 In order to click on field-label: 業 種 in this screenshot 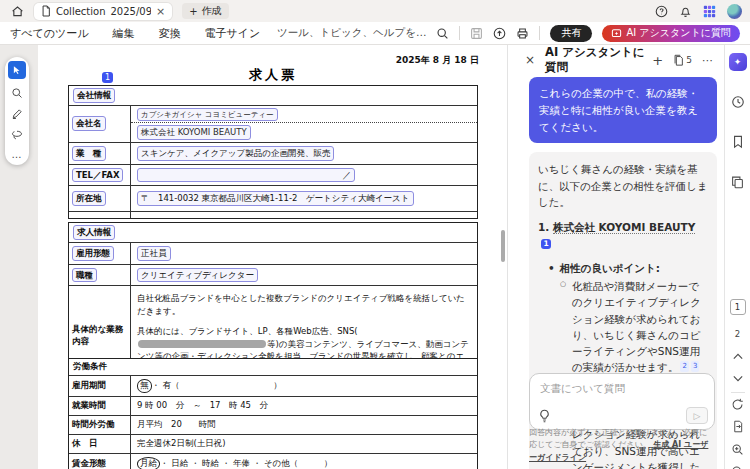, I will do `click(89, 154)`.